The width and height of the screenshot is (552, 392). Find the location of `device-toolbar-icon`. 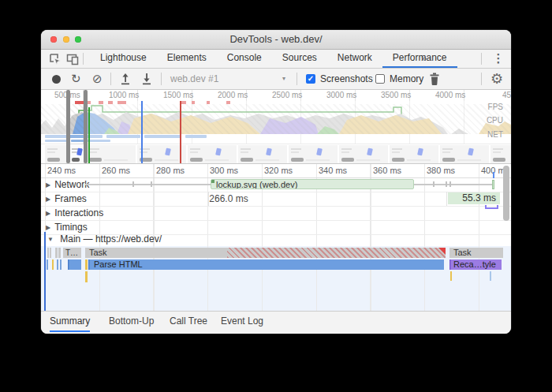

device-toolbar-icon is located at coordinates (73, 59).